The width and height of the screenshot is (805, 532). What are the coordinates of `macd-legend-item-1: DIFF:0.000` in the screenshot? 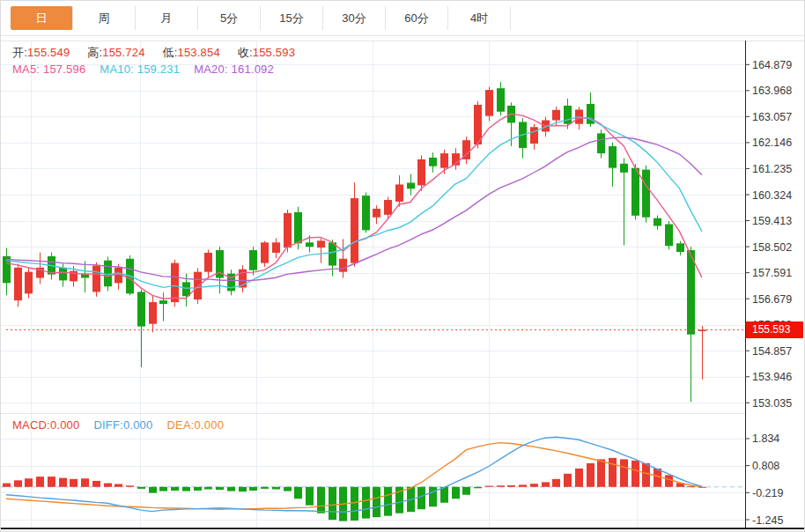 It's located at (123, 425).